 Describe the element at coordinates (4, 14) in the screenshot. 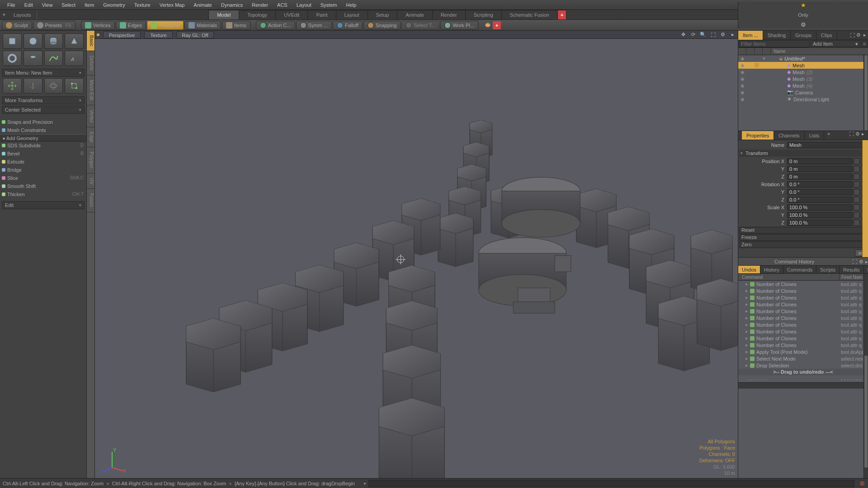

I see `layouts-dropdown-icon: ▾` at that location.